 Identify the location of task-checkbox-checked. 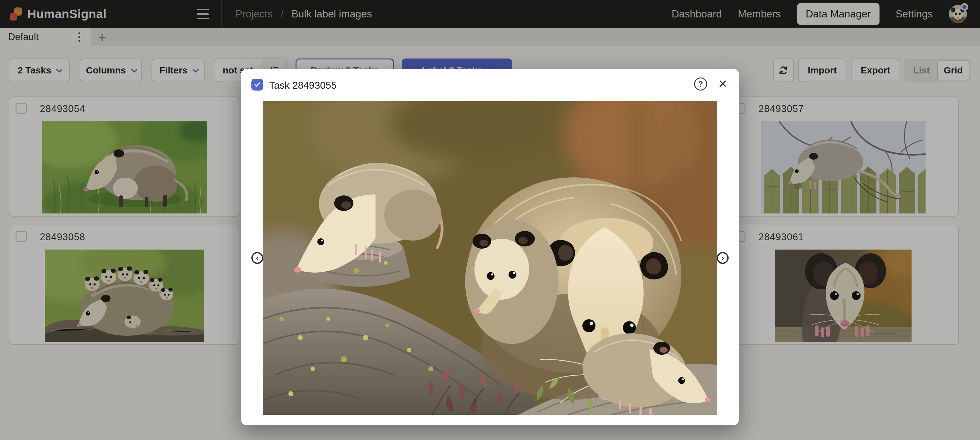
(257, 84).